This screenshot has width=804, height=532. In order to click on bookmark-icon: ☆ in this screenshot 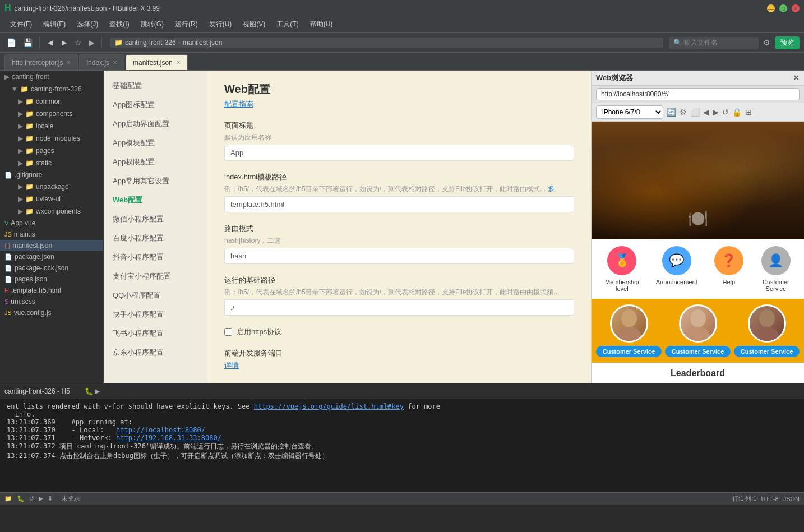, I will do `click(78, 43)`.